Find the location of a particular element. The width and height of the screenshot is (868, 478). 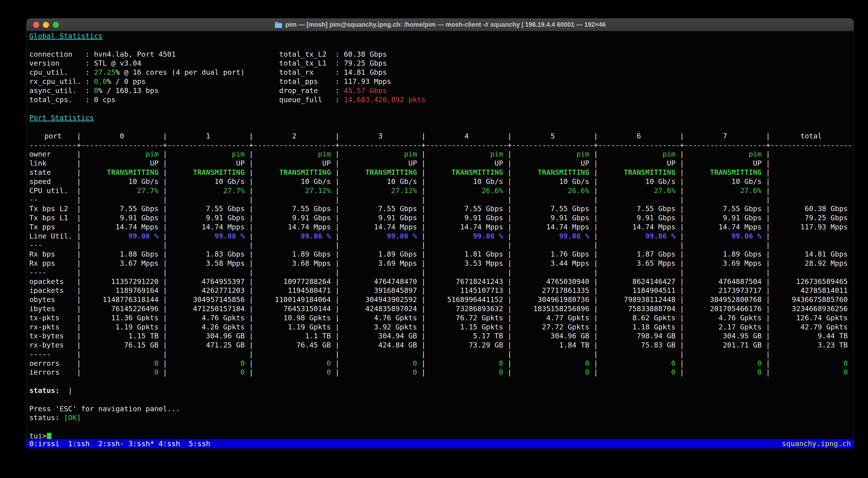

prompt-text: tui> is located at coordinates (38, 436).